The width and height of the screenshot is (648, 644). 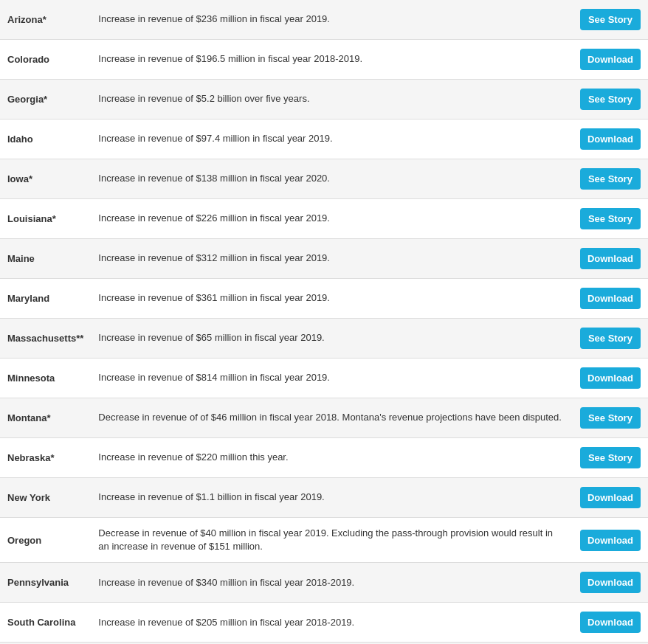 What do you see at coordinates (324, 60) in the screenshot?
I see `table-row: ColoradoIncrease in revenue of $196.5 mi…` at bounding box center [324, 60].